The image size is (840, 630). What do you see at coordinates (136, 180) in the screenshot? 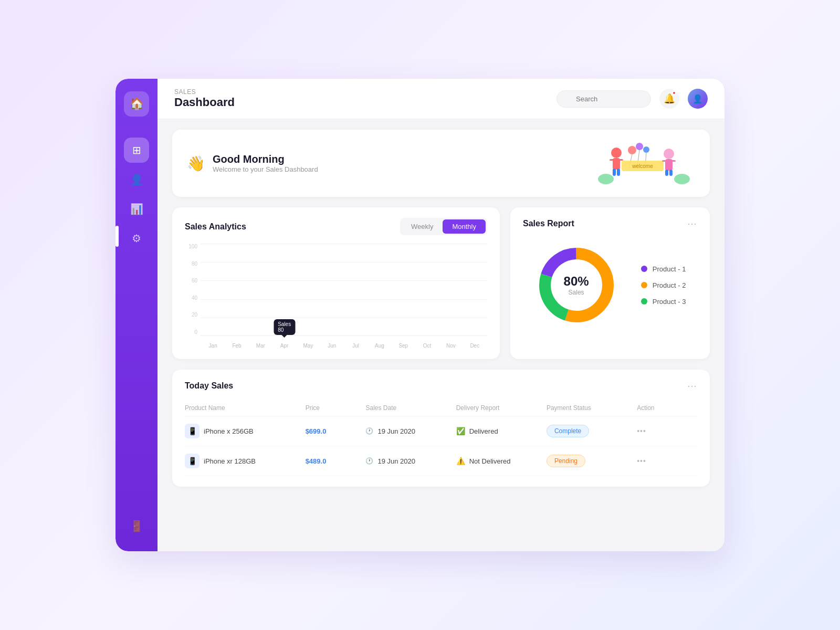
I see `sidebar-item-users: 👤` at bounding box center [136, 180].